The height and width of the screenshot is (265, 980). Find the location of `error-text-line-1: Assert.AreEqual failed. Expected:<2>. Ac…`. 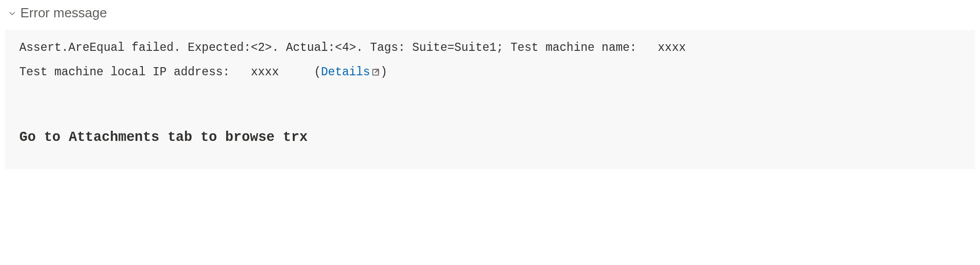

error-text-line-1: Assert.AreEqual failed. Expected:<2>. Ac… is located at coordinates (490, 48).